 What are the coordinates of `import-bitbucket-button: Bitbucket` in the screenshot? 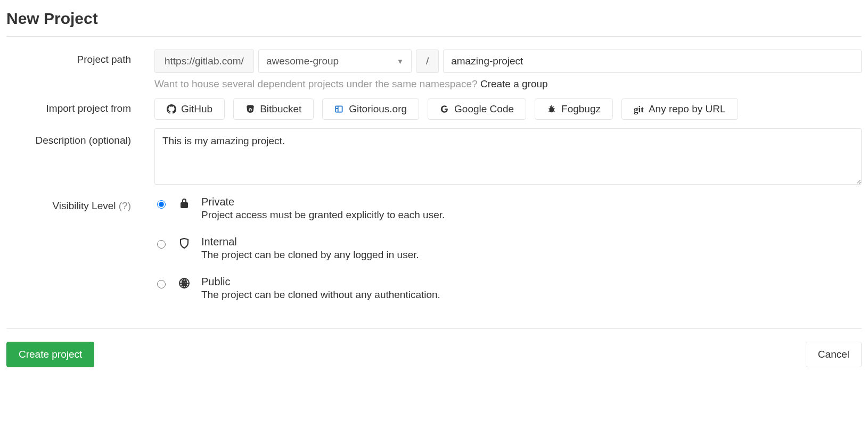 It's located at (274, 109).